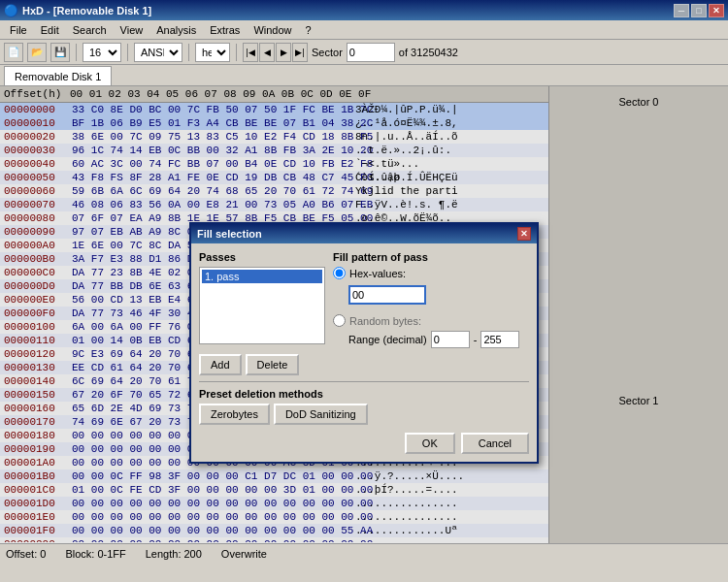 The width and height of the screenshot is (728, 582). I want to click on status-block: Block: 0-1FF, so click(95, 554).